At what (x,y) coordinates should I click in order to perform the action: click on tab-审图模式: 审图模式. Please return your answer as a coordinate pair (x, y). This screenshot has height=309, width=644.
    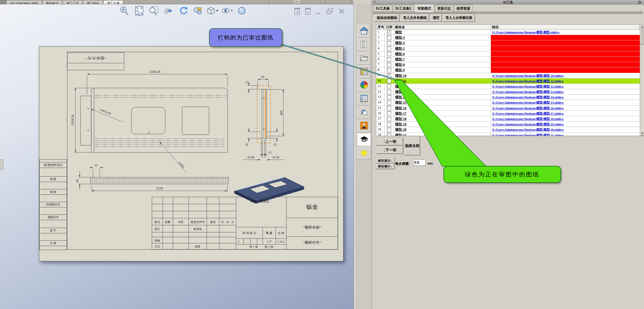
    Looking at the image, I should click on (424, 8).